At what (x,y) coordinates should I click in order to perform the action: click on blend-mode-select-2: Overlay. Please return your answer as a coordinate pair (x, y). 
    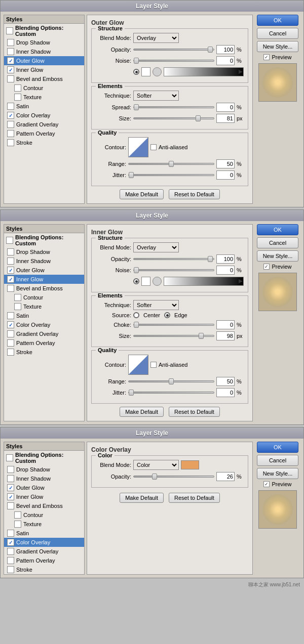
    Looking at the image, I should click on (156, 247).